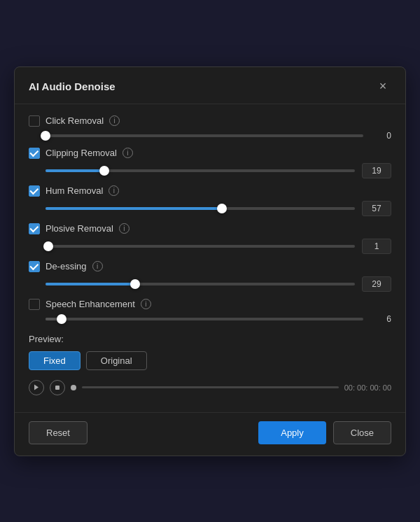  What do you see at coordinates (210, 171) in the screenshot?
I see `slider-row-clipping-removal: 19` at bounding box center [210, 171].